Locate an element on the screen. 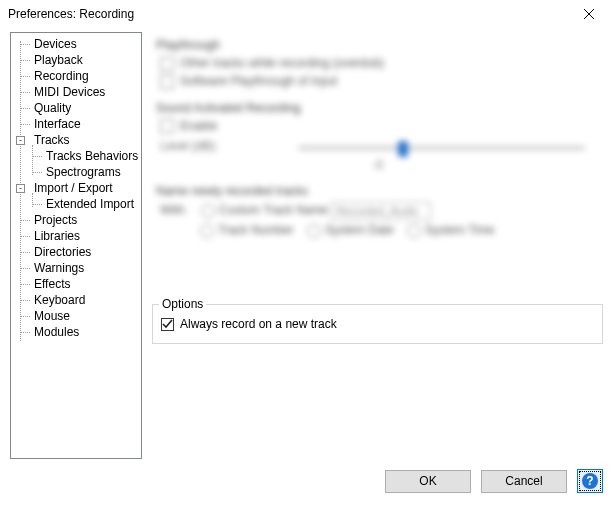  tree-item-modules: Modules is located at coordinates (76, 332).